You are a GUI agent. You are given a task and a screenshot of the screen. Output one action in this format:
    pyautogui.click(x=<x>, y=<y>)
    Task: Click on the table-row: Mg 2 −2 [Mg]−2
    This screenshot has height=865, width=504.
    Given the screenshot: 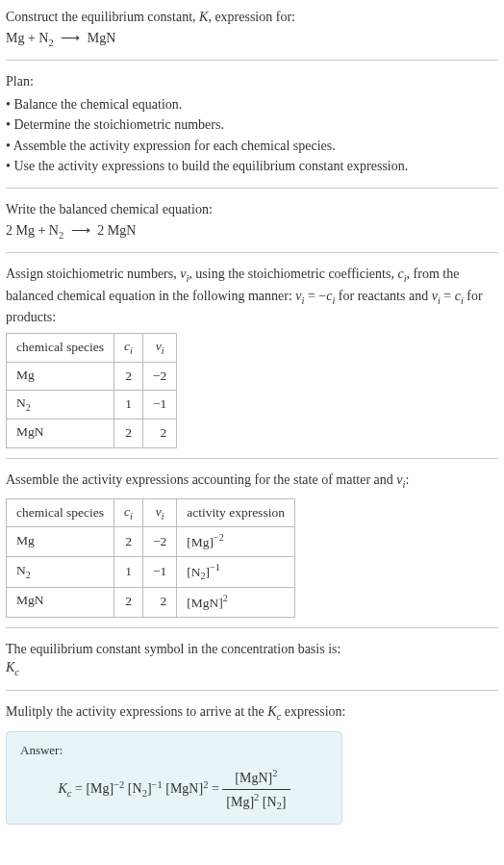 What is the action you would take?
    pyautogui.click(x=151, y=542)
    